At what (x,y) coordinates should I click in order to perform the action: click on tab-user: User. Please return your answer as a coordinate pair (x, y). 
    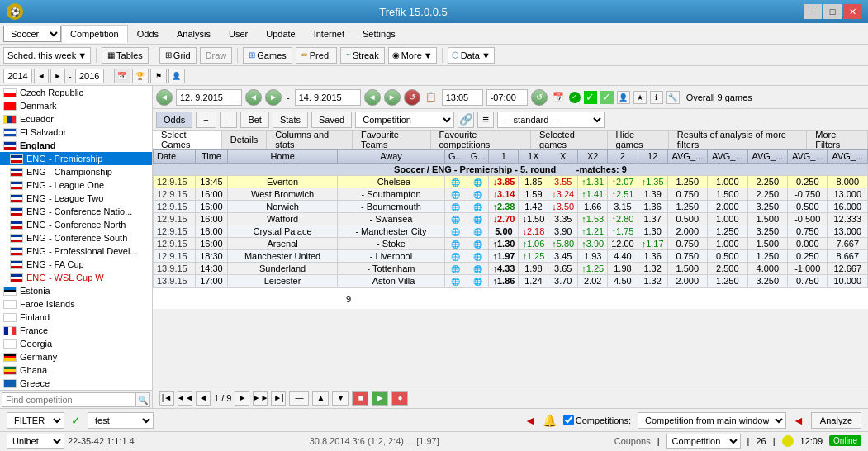
    Looking at the image, I should click on (238, 34).